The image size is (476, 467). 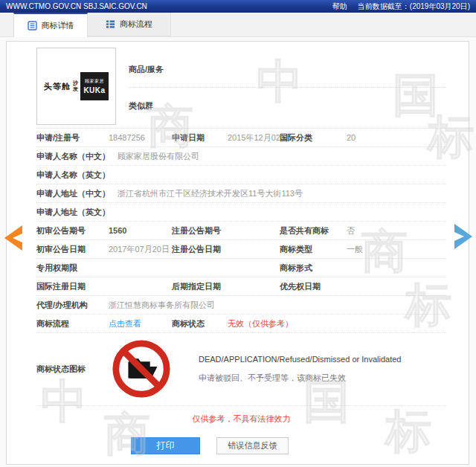 What do you see at coordinates (73, 324) in the screenshot?
I see `field-label: 商标流程` at bounding box center [73, 324].